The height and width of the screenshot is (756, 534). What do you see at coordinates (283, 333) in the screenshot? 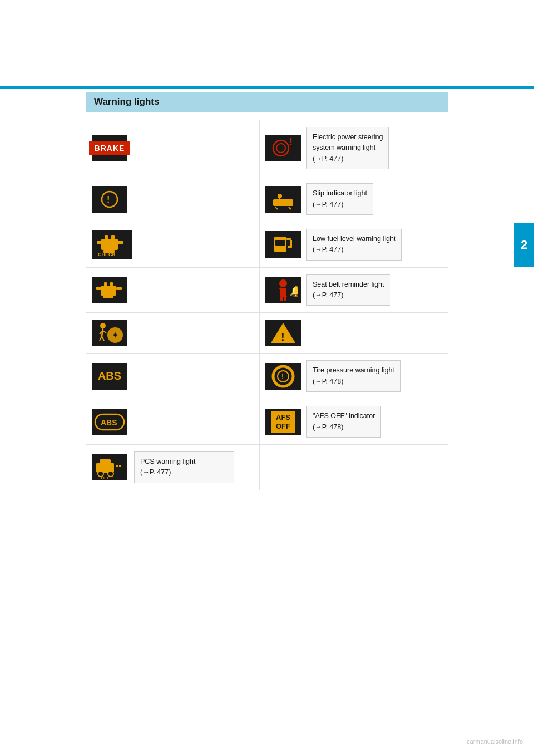
I see `master-warning-icon: !` at bounding box center [283, 333].